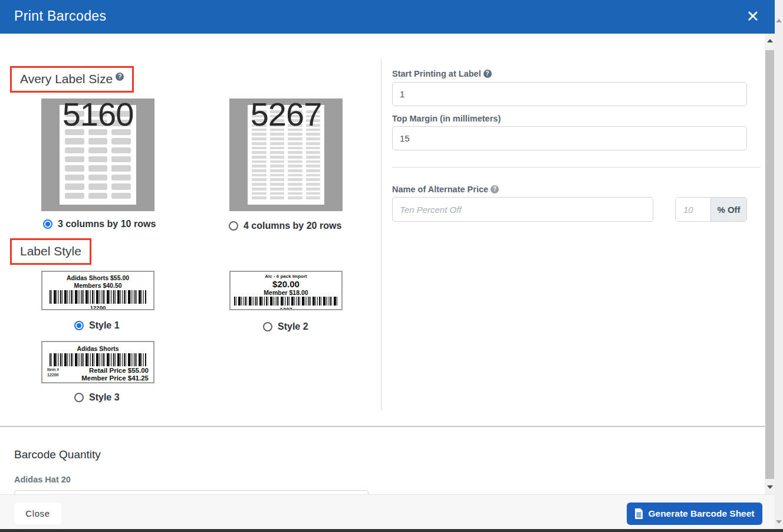  I want to click on avery-label-size-heading-box: Avery Label Size ?, so click(72, 79).